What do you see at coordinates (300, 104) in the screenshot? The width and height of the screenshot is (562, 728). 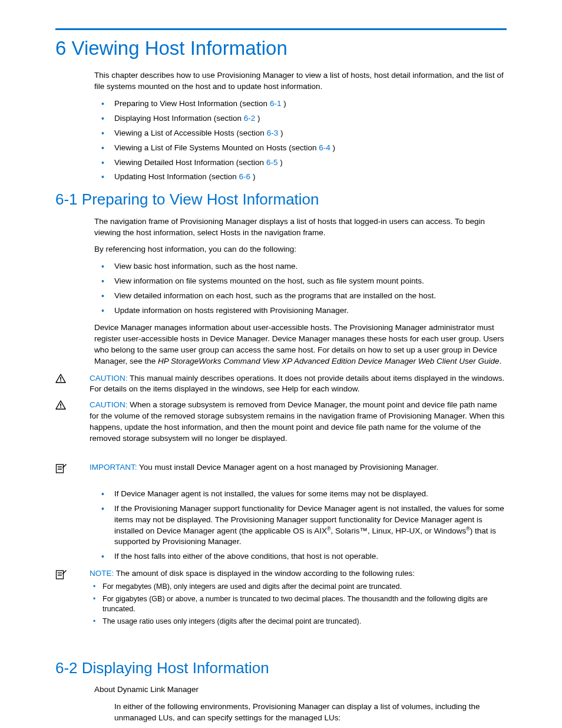 I see `toc-item: Preparing to View Host Information (sect…` at bounding box center [300, 104].